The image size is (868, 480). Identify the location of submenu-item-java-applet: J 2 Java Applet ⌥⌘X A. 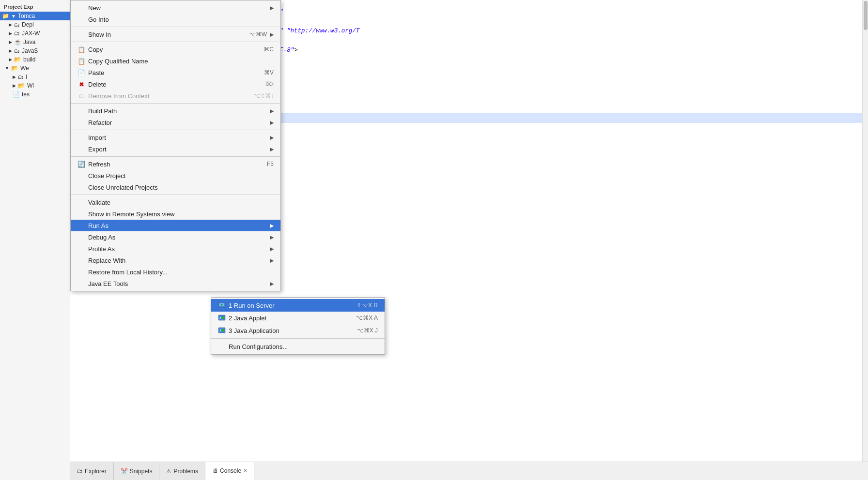
(298, 318).